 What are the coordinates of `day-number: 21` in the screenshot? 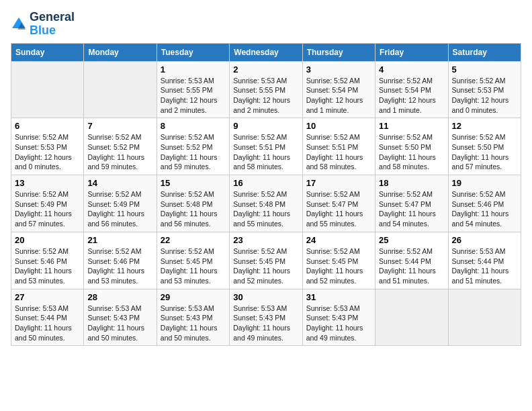 It's located at (120, 240).